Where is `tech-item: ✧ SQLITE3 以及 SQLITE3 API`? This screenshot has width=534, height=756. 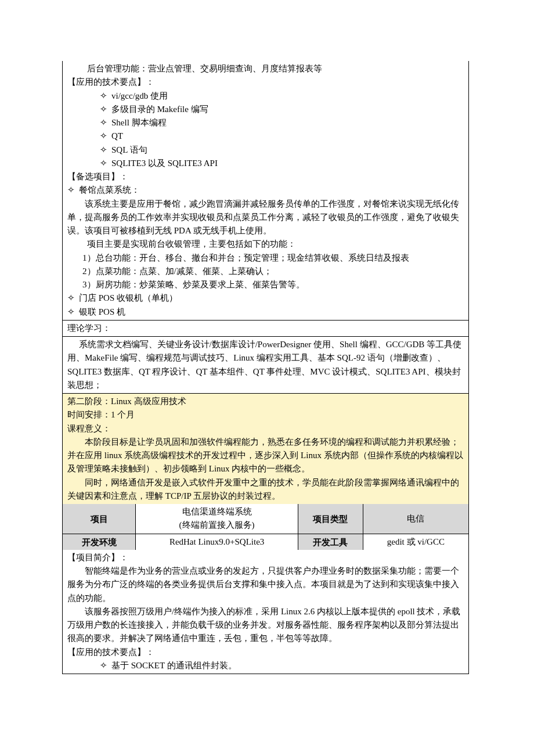 tech-item: ✧ SQLITE3 以及 SQLITE3 API is located at coordinates (266, 164).